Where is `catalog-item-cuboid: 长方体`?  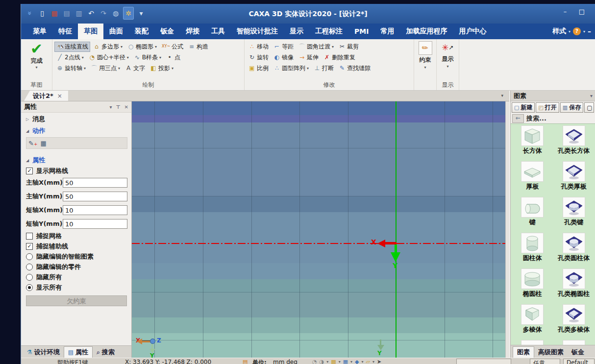
catalog-item-cuboid: 长方体 is located at coordinates (532, 143).